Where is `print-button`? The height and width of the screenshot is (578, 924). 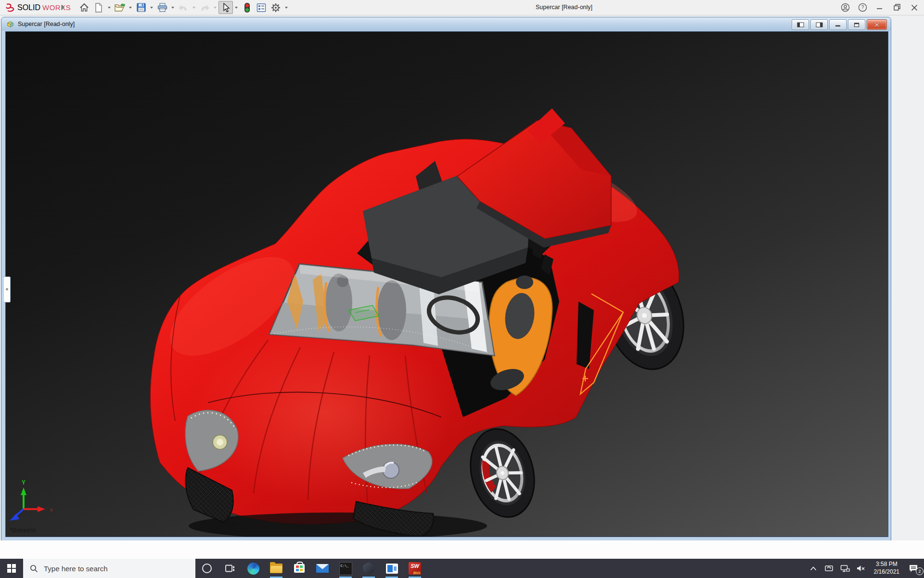
print-button is located at coordinates (162, 8).